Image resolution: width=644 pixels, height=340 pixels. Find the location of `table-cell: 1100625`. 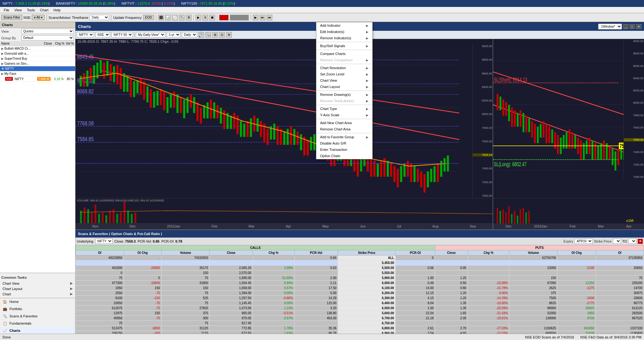

table-cell: 1100625 is located at coordinates (533, 328).